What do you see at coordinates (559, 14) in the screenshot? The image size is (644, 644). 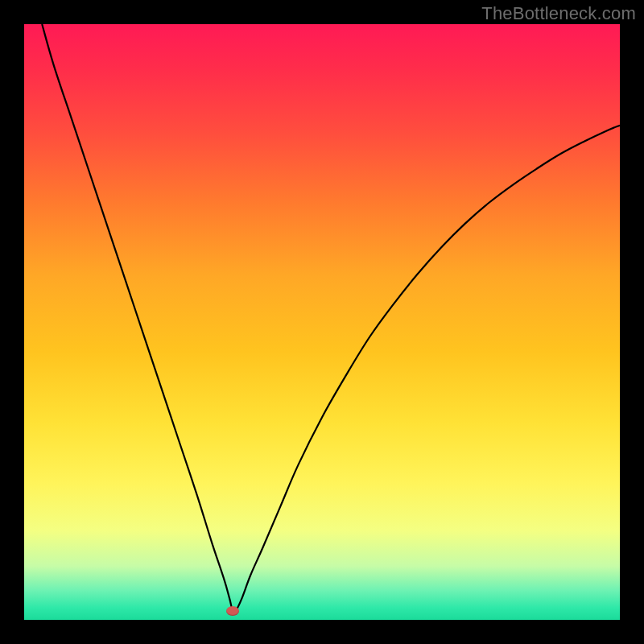 I see `watermark-text: TheBottleneck.com` at bounding box center [559, 14].